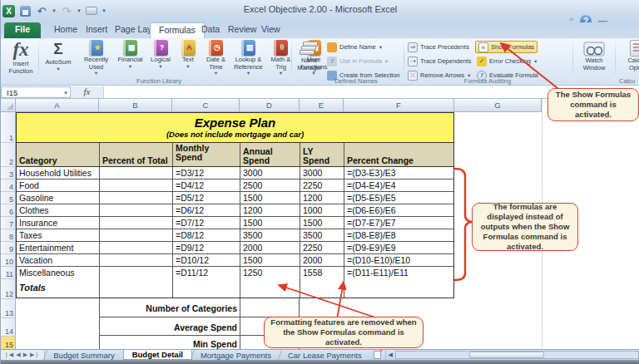 The width and height of the screenshot is (639, 364). I want to click on column-header-b: B, so click(136, 106).